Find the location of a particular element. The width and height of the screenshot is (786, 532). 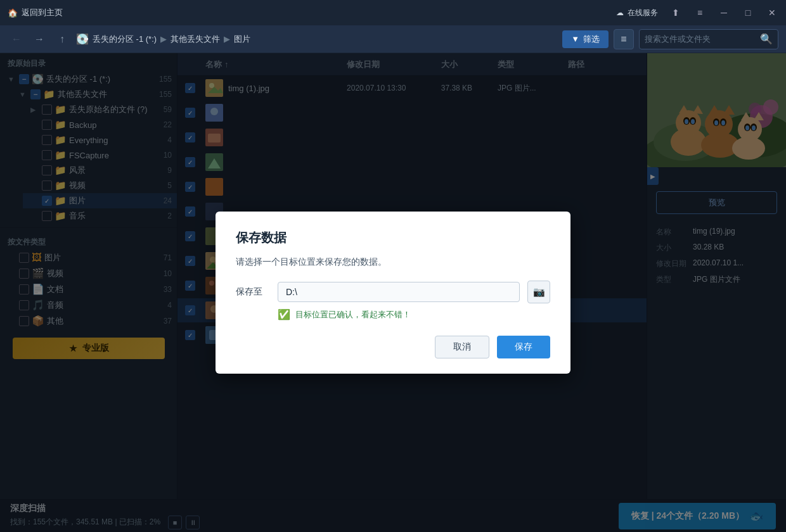

share-button: ⬆ is located at coordinates (676, 13).